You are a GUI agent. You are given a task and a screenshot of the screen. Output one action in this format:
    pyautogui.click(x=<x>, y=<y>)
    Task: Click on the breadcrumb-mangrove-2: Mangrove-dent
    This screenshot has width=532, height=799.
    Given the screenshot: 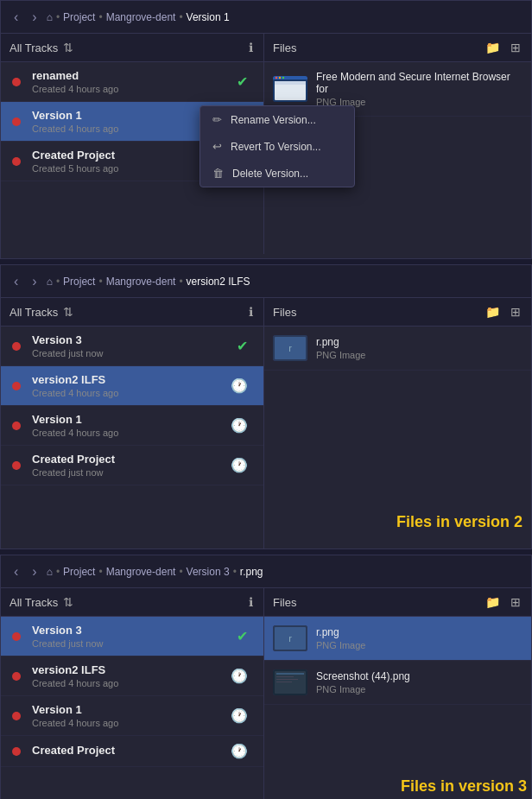 What is the action you would take?
    pyautogui.click(x=142, y=282)
    